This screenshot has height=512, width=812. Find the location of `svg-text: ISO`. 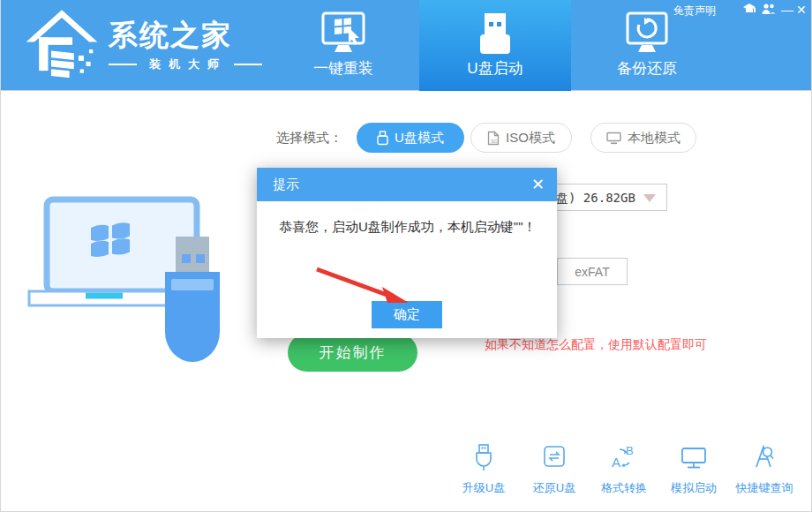

svg-text: ISO is located at coordinates (494, 141).